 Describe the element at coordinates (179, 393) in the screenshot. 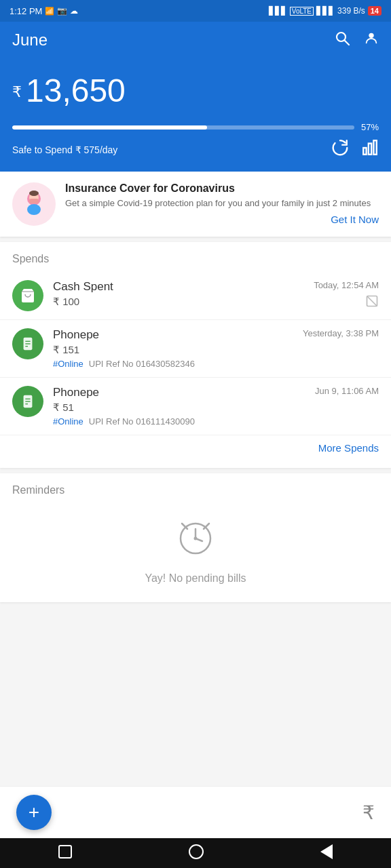

I see `phonepe-2-name: Phonepe` at that location.